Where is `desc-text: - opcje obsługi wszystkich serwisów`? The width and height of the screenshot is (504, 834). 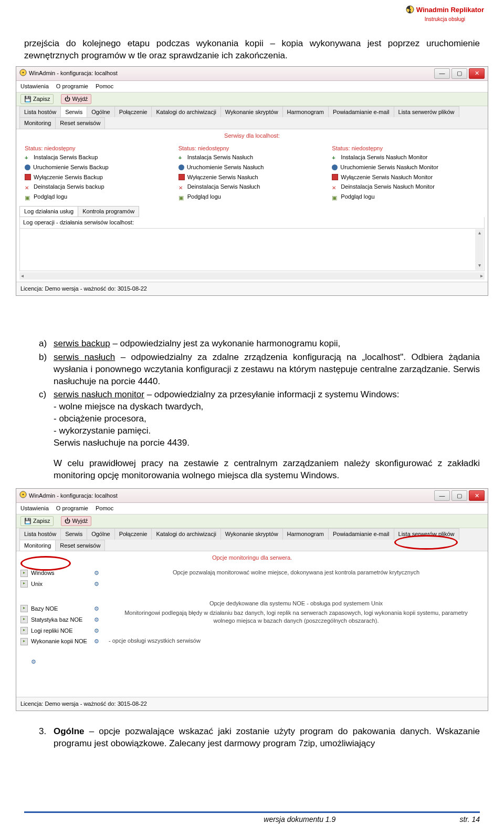
desc-text: - opcje obsługi wszystkich serwisów is located at coordinates (296, 641).